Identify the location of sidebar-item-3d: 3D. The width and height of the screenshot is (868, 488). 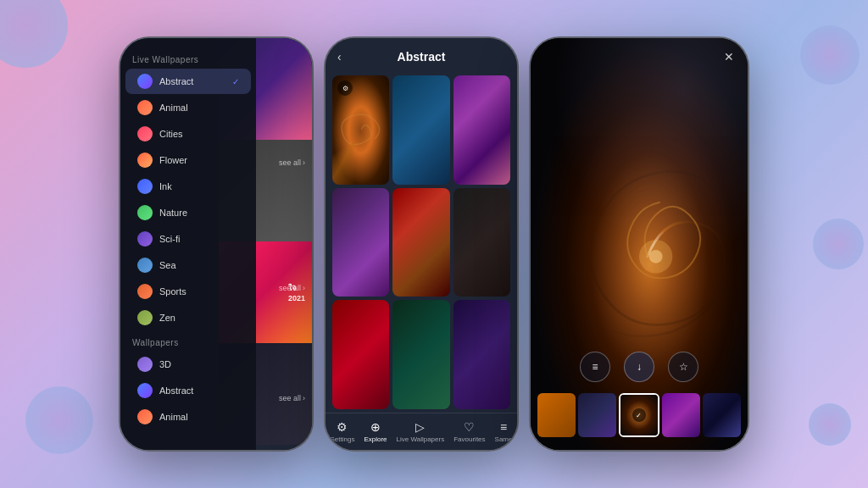
(188, 364).